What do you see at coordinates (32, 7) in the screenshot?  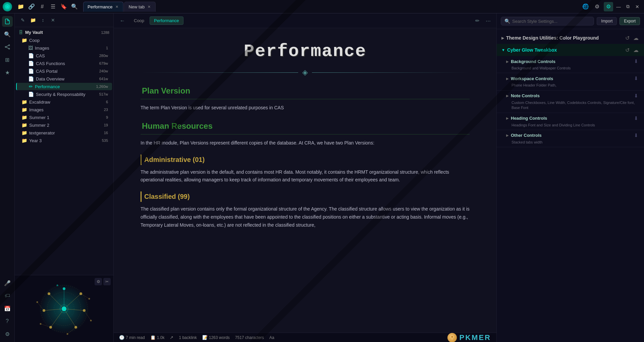 I see `link-icon: 🔗` at bounding box center [32, 7].